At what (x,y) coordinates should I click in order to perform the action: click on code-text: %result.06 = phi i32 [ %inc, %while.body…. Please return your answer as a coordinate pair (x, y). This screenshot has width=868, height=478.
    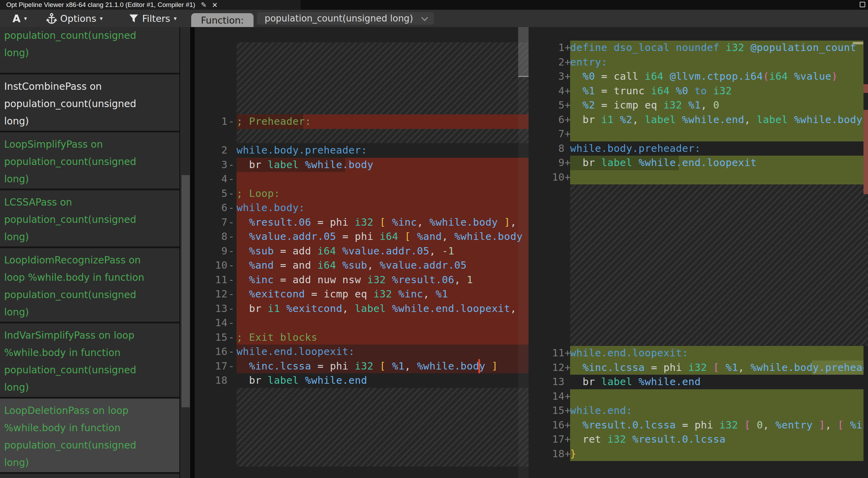
    Looking at the image, I should click on (382, 223).